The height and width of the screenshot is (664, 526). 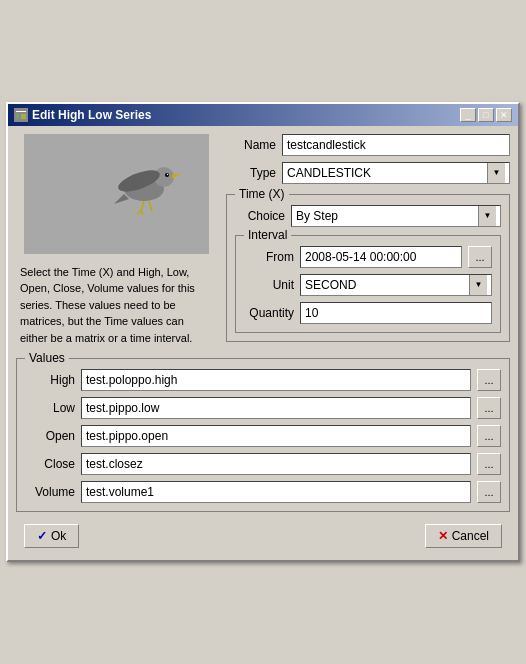 What do you see at coordinates (251, 173) in the screenshot?
I see `type-label: Type` at bounding box center [251, 173].